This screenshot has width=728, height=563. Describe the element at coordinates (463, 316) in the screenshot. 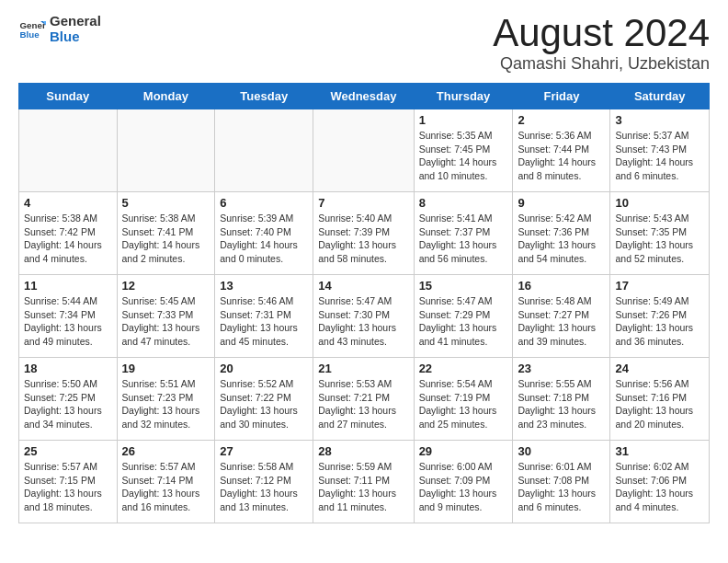

I see `day-cell-2-4: 15Sunrise: 5:47 AM Sunset: 7:29 PM Dayli…` at that location.